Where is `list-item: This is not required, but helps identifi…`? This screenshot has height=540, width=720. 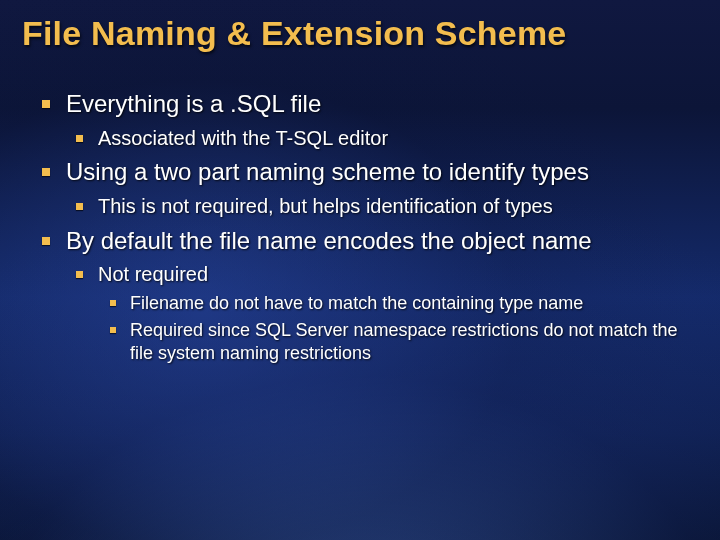
list-item: This is not required, but helps identifi… is located at coordinates (399, 207).